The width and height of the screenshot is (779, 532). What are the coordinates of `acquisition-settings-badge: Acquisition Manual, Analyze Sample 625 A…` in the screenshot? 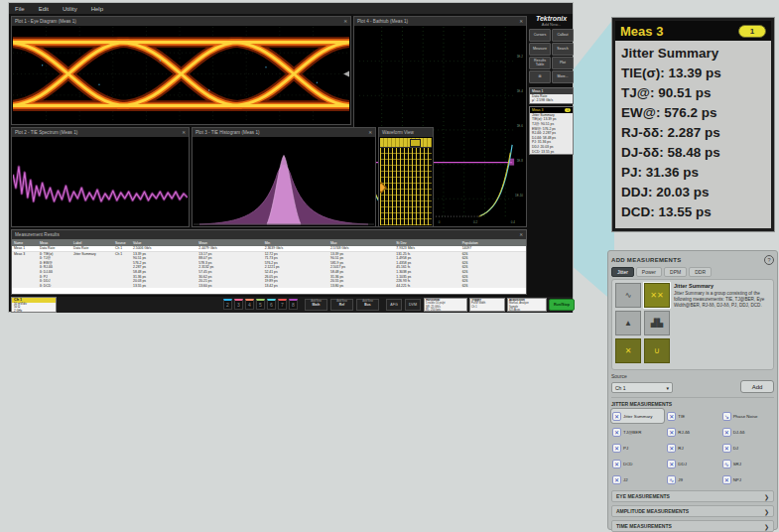 It's located at (527, 305).